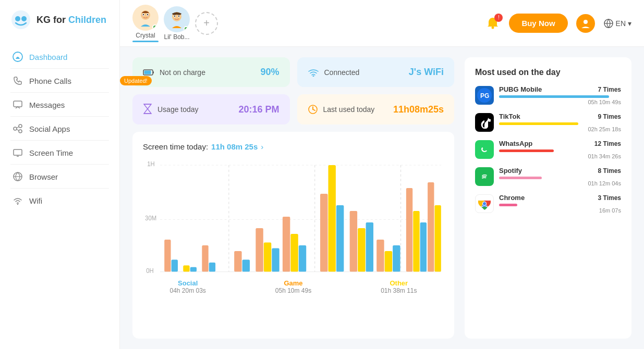 The height and width of the screenshot is (349, 644). What do you see at coordinates (18, 153) in the screenshot?
I see `screen-icon` at bounding box center [18, 153].